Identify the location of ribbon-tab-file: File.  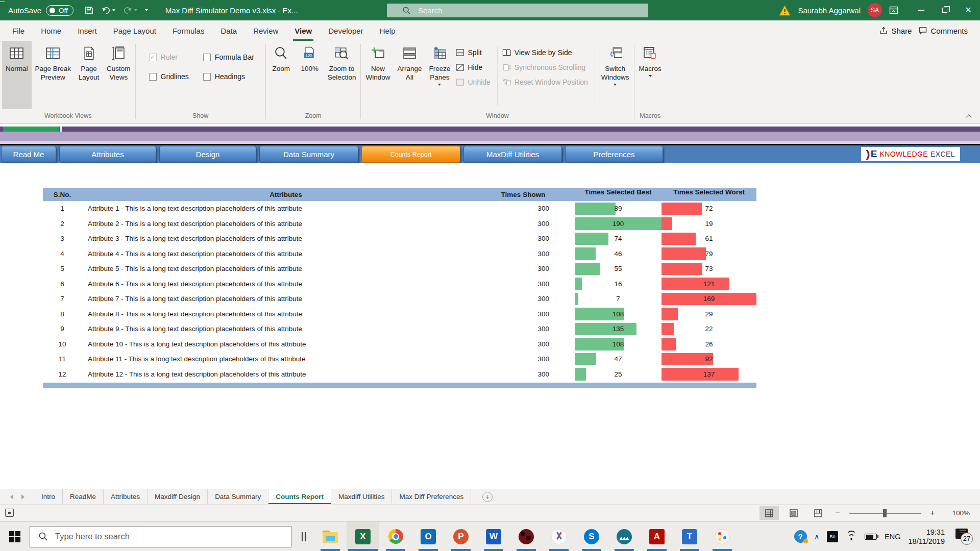
(18, 31).